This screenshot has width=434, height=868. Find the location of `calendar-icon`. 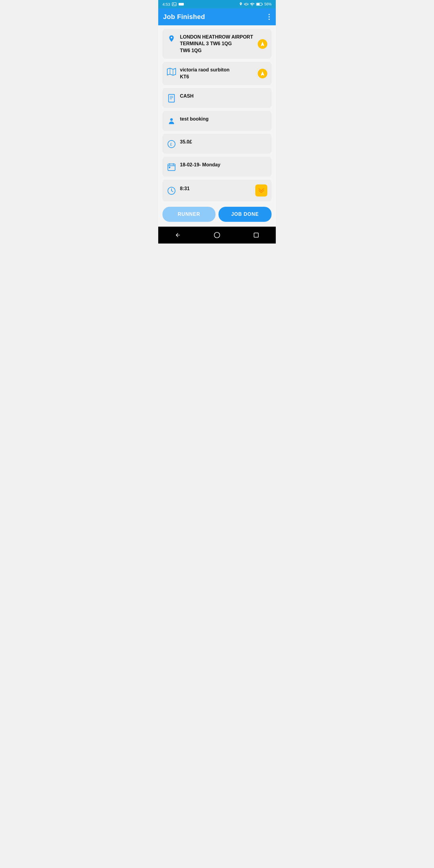

calendar-icon is located at coordinates (172, 167).